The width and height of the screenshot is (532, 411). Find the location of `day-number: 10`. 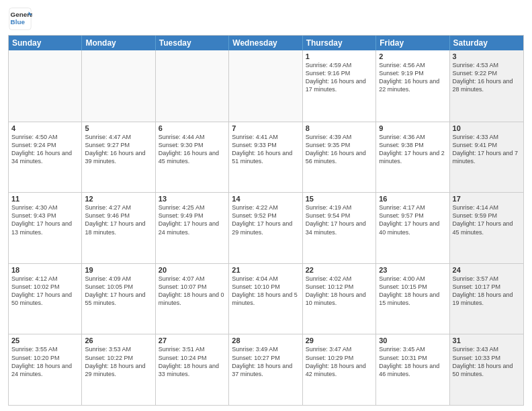

day-number: 10 is located at coordinates (486, 128).